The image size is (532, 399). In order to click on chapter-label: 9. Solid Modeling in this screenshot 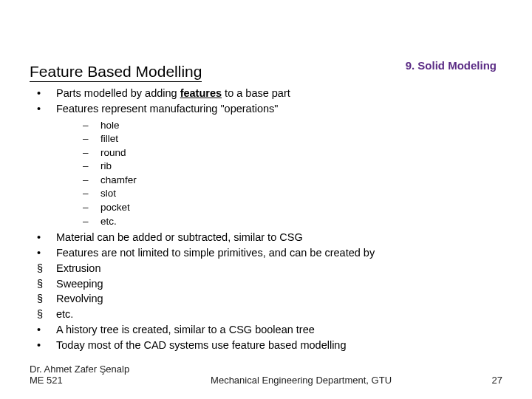, I will do `click(451, 65)`.